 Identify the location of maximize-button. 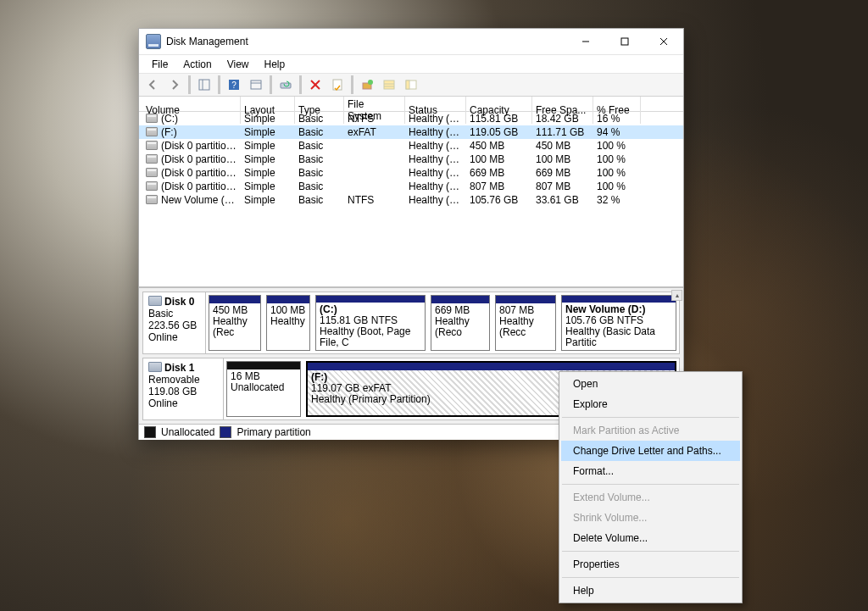
(625, 42).